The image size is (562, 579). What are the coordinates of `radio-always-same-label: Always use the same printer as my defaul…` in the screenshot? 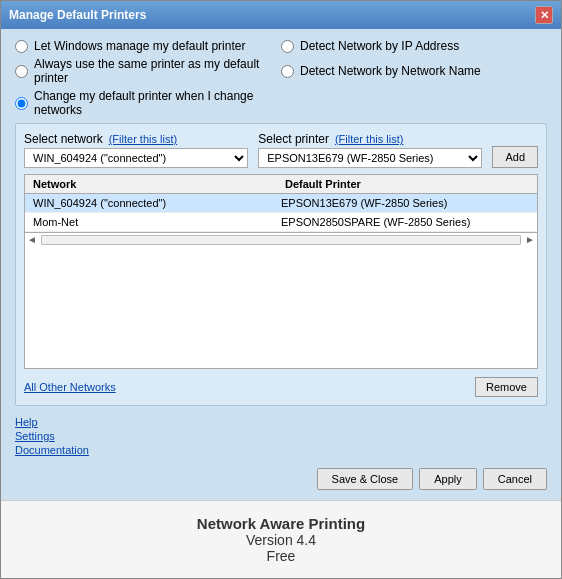 It's located at (158, 71).